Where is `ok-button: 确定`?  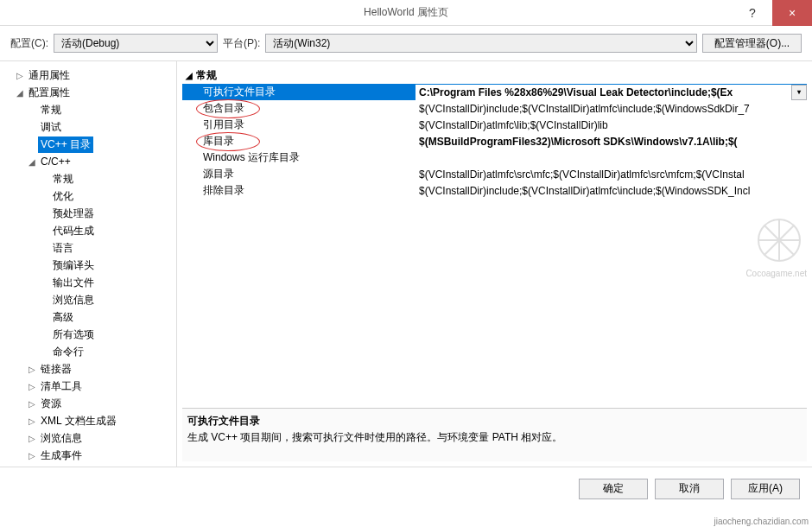 ok-button: 确定 is located at coordinates (613, 489).